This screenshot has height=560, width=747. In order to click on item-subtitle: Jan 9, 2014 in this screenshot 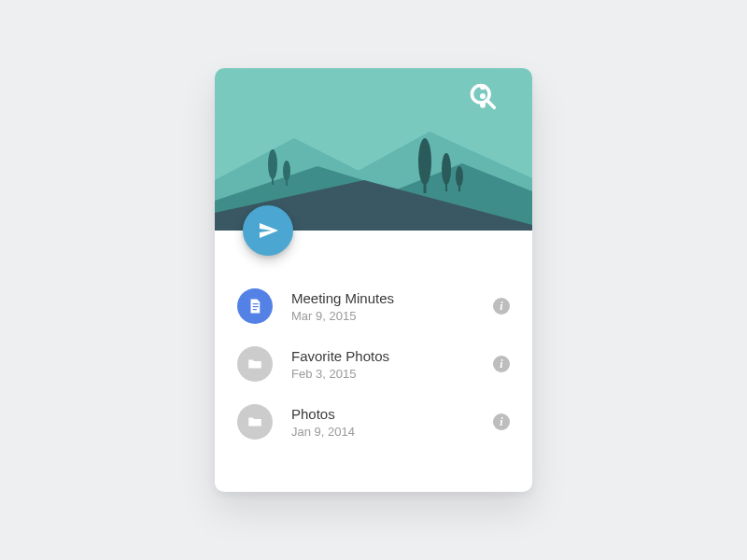, I will do `click(383, 431)`.